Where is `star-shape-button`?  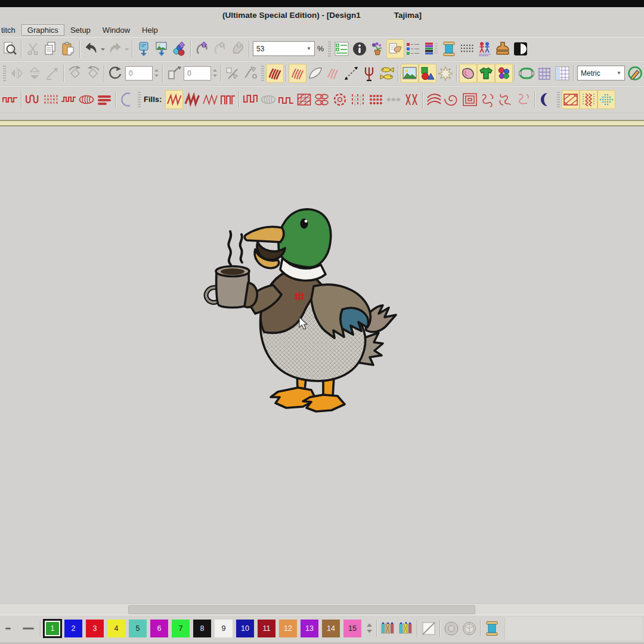
star-shape-button is located at coordinates (445, 73).